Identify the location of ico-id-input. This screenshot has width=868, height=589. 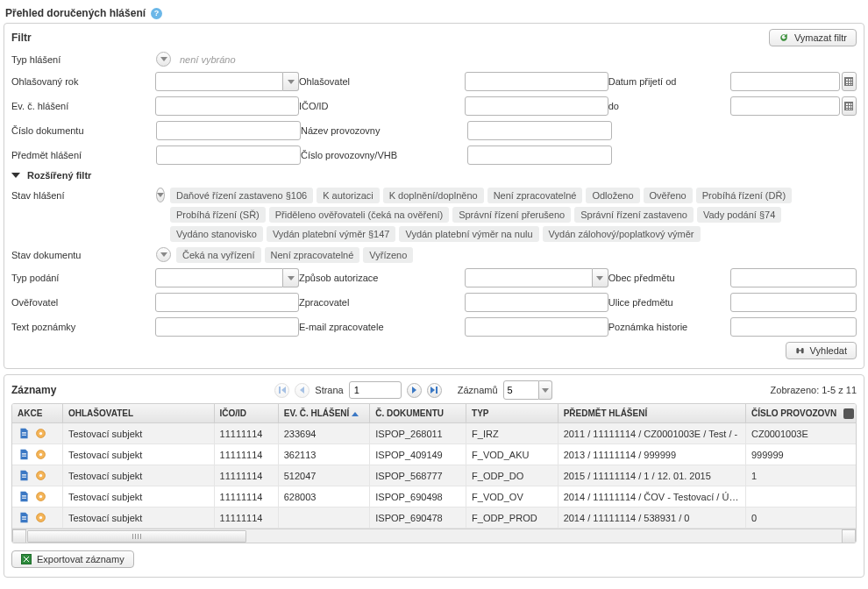
(537, 106).